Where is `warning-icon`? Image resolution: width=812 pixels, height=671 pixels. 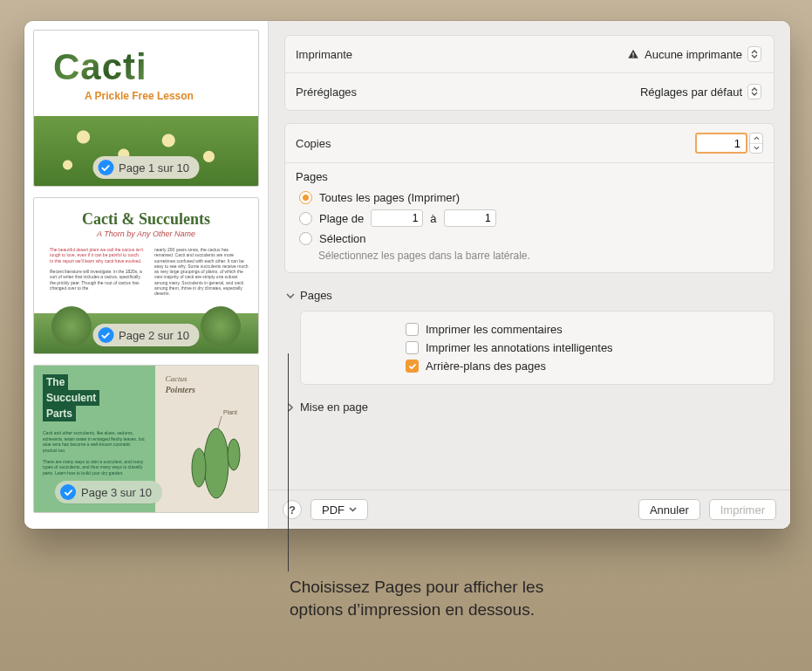
warning-icon is located at coordinates (633, 54).